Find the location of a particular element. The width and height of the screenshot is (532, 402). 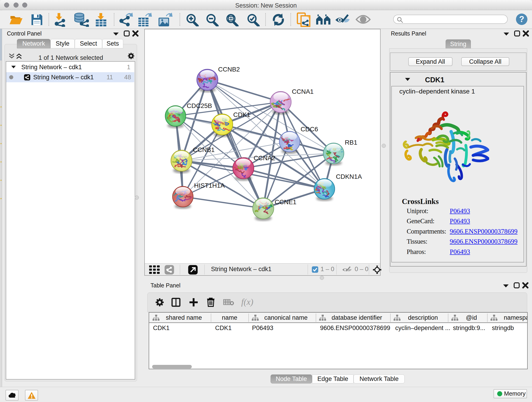

svg-text: CCNB2 is located at coordinates (229, 69).